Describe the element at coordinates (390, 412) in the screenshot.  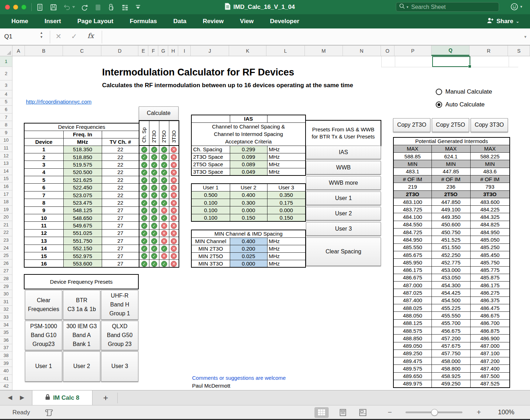
I see `zoom-out-button: −` at that location.